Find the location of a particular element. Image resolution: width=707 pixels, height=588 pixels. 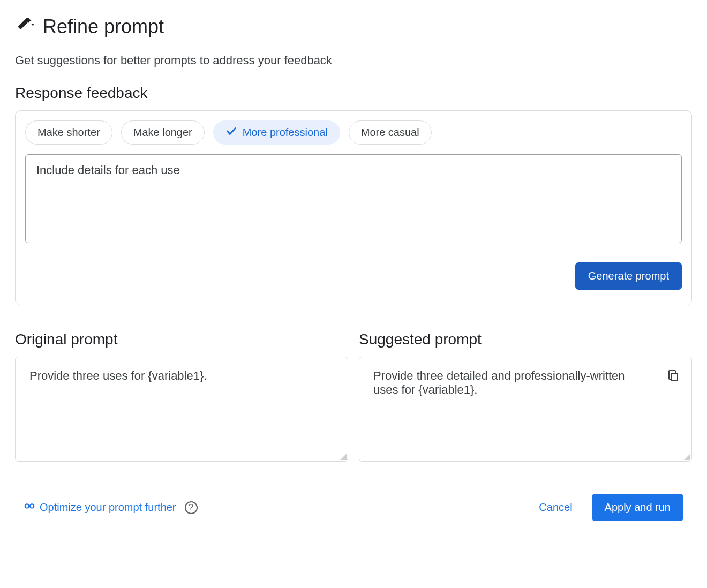

optimize-further-link: Optimize your prompt further is located at coordinates (100, 508).